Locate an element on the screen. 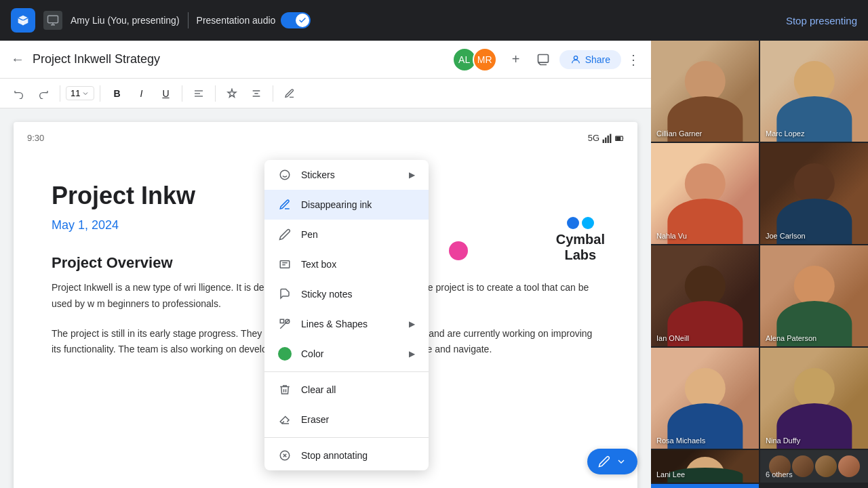  color-dot is located at coordinates (285, 354).